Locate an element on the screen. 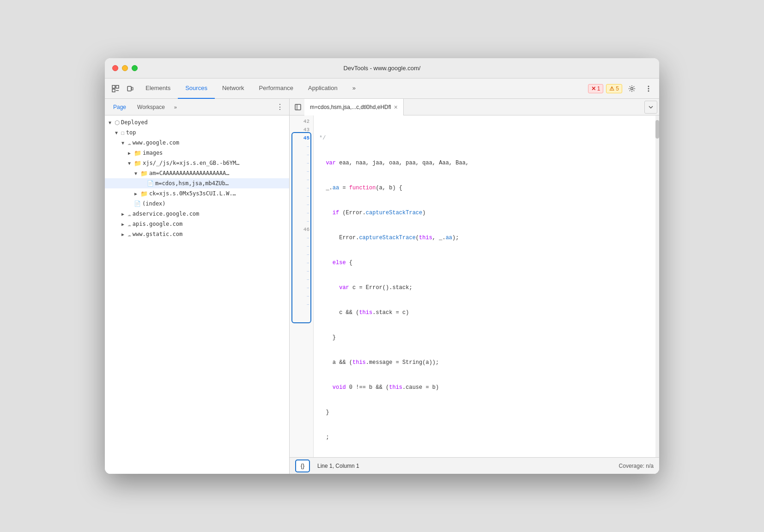  tree-item-xjs: ▼ 📁 xjs/_/js/k=xjs.s.en_GB.-b6YM… is located at coordinates (197, 163).